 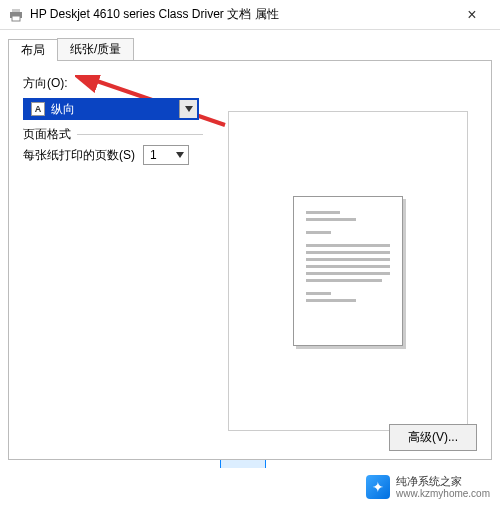 I want to click on window-title: HP Deskjet 4610 series Class Driver 文档 属…, so click(x=241, y=14).